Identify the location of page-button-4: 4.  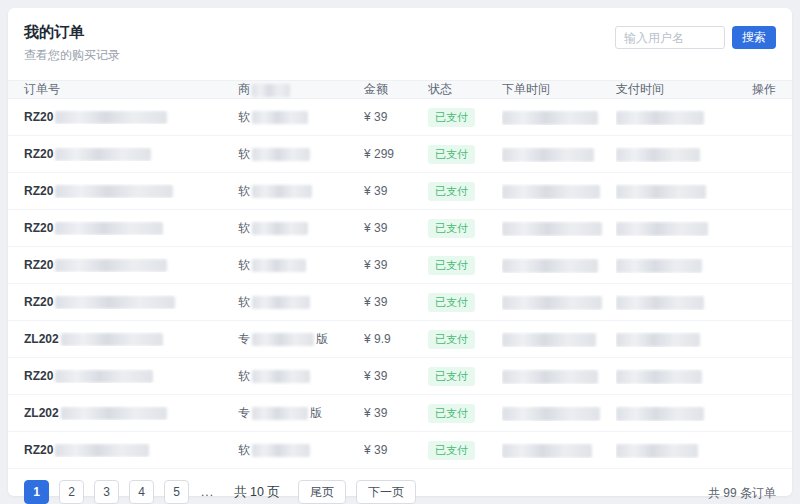
(142, 492).